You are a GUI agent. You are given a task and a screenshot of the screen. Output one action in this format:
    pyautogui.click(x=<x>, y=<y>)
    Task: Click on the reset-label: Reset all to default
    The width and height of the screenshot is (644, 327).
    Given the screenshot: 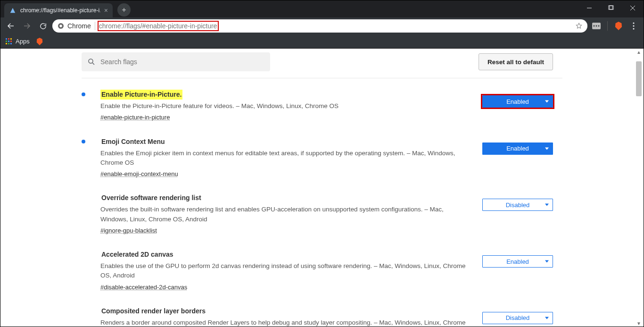 What is the action you would take?
    pyautogui.click(x=516, y=62)
    